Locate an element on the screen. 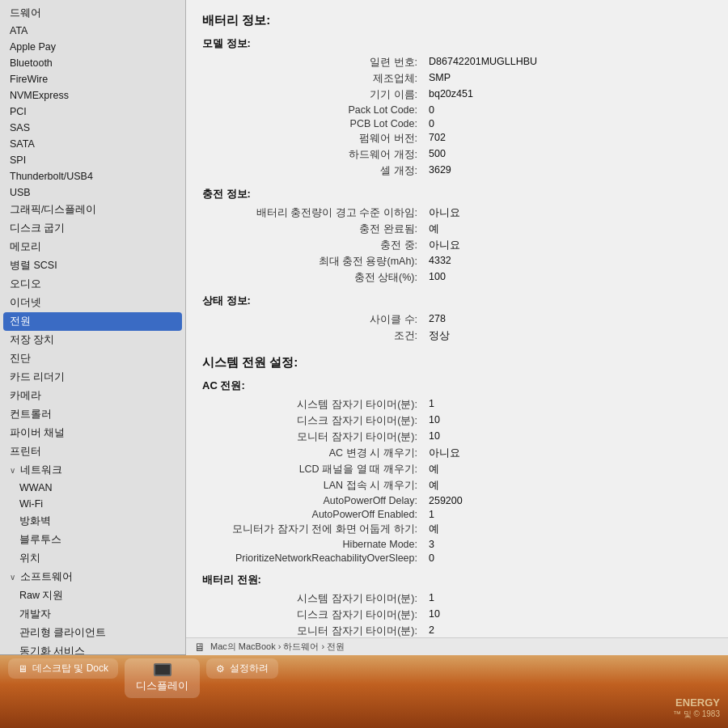  charge-complete-label: 충전 완료됨: is located at coordinates (320, 229).